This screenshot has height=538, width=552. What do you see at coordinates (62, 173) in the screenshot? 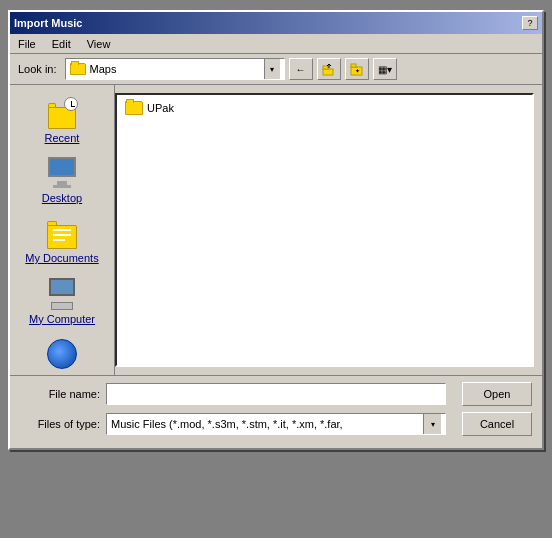
I see `desktop-icon` at bounding box center [62, 173].